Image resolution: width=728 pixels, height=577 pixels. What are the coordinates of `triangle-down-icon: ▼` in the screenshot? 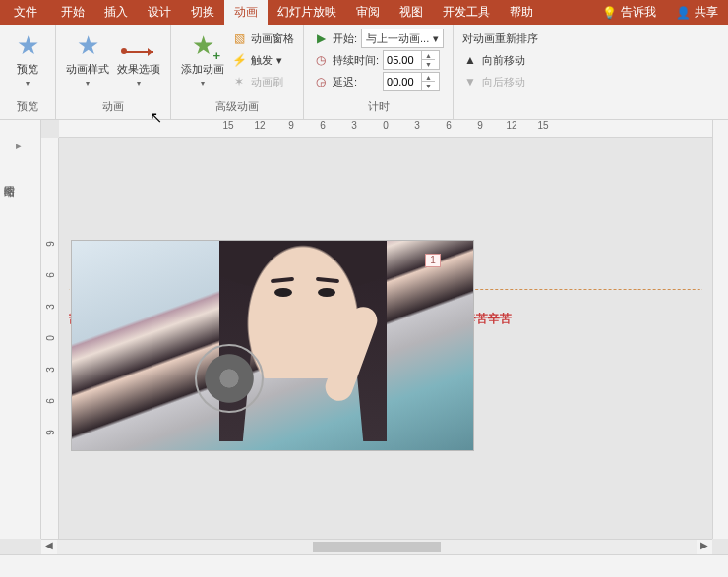 It's located at (470, 82).